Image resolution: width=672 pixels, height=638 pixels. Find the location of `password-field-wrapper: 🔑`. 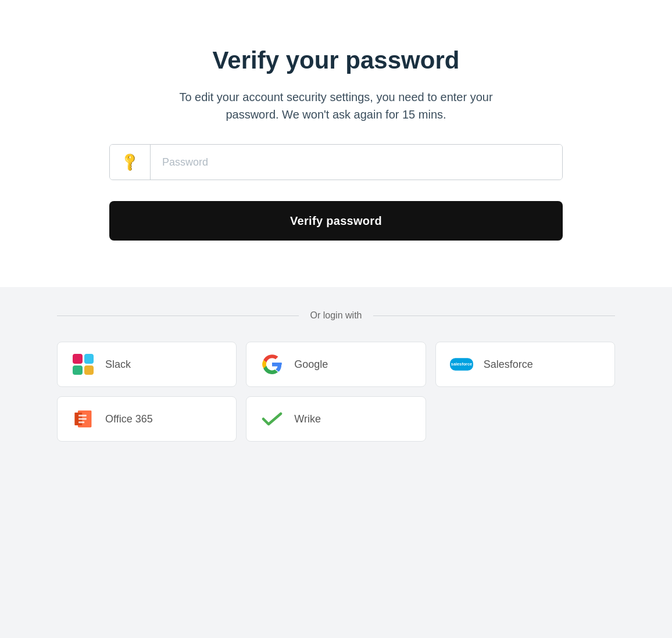

password-field-wrapper: 🔑 is located at coordinates (336, 162).